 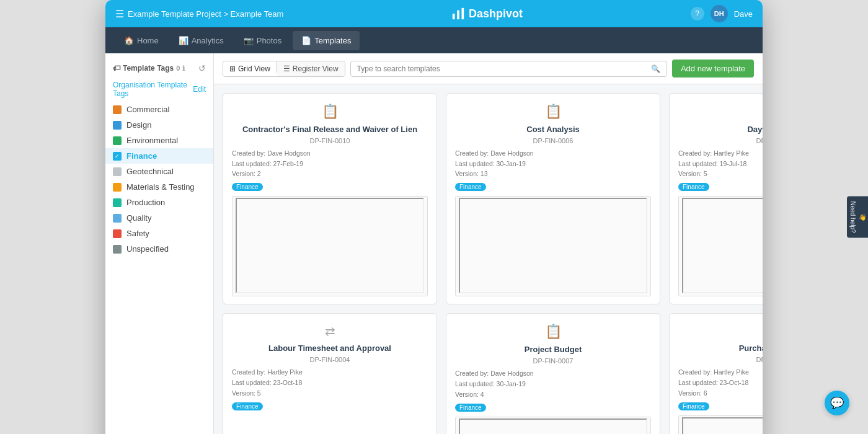 I want to click on chat-button: 💬, so click(x=837, y=403).